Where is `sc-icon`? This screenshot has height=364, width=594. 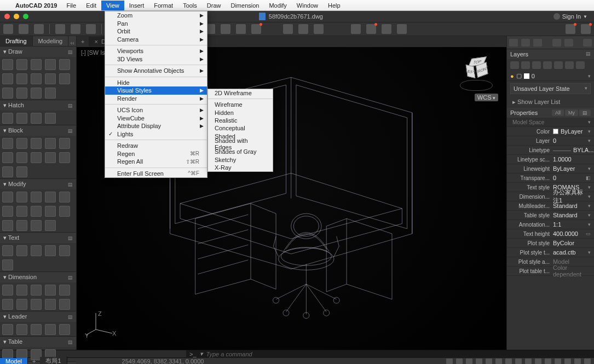
sc-icon is located at coordinates (538, 361).